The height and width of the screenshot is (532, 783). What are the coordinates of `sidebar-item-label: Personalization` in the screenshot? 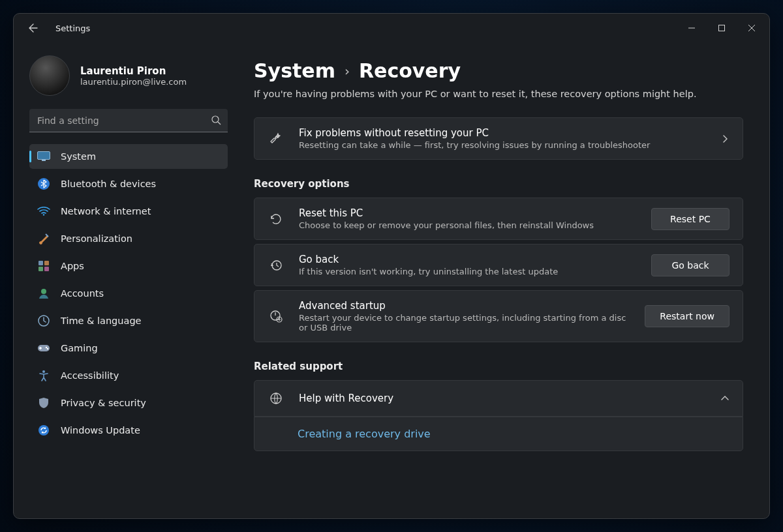 It's located at (97, 239).